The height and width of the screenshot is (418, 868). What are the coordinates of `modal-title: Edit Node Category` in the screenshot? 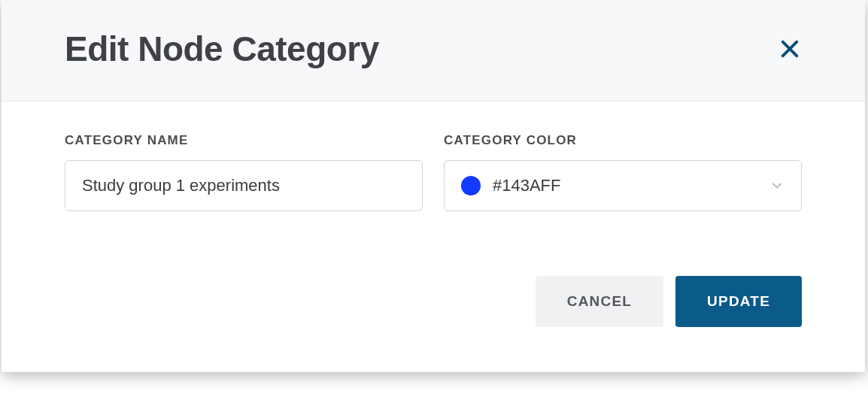 It's located at (222, 49).